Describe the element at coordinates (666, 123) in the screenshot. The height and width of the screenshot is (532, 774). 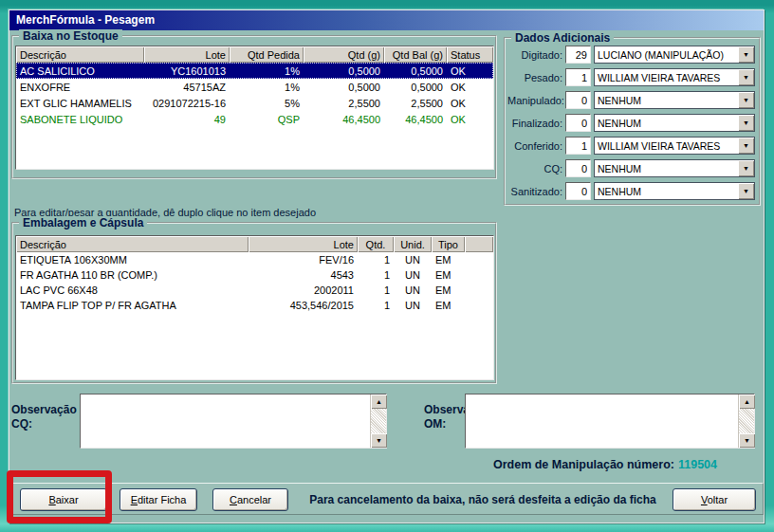
I see `finalizado-value: NENHUM` at that location.